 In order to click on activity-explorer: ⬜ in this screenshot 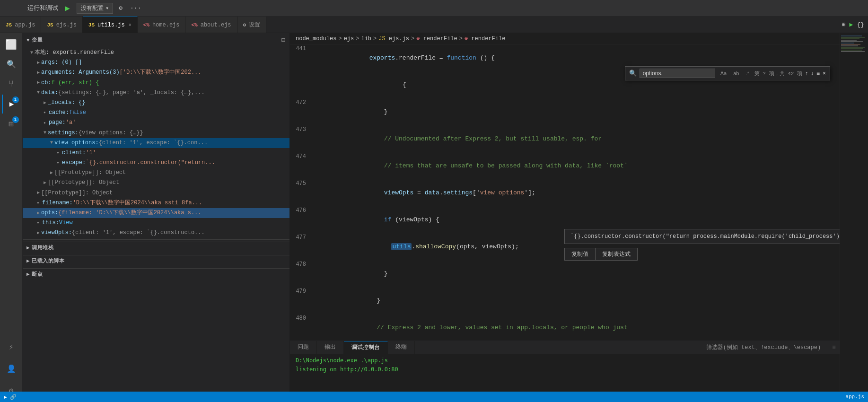, I will do `click(11, 44)`.